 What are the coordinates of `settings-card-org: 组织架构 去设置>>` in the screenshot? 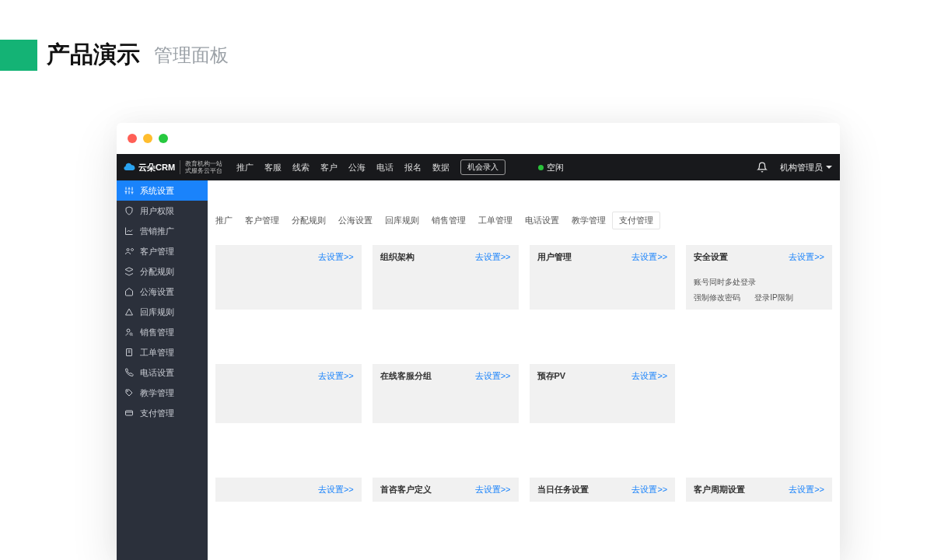 It's located at (446, 277).